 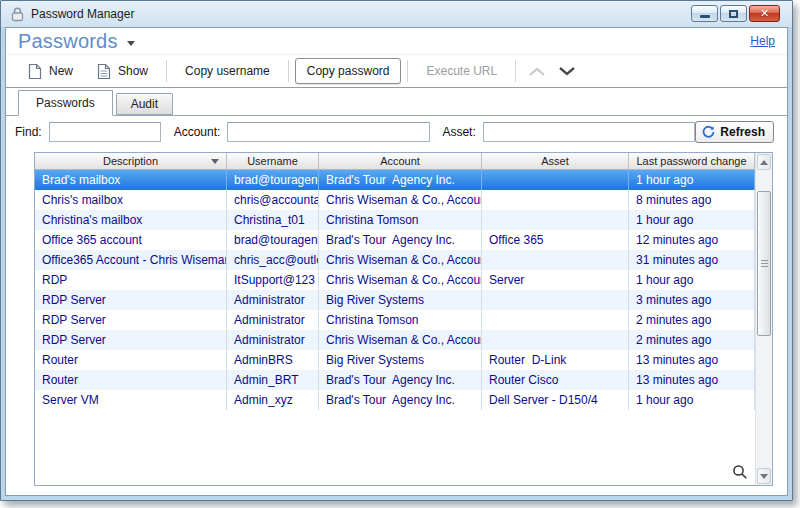 I want to click on cell-last-password-change: 31 minutes ago, so click(x=692, y=260).